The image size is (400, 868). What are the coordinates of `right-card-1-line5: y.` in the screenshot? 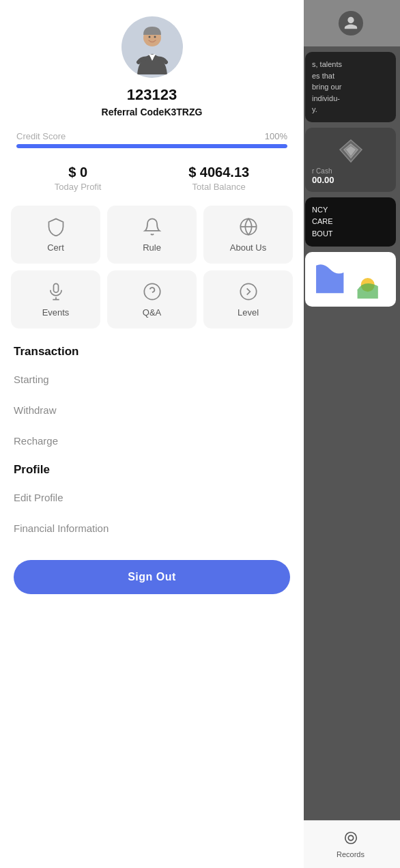 It's located at (351, 109).